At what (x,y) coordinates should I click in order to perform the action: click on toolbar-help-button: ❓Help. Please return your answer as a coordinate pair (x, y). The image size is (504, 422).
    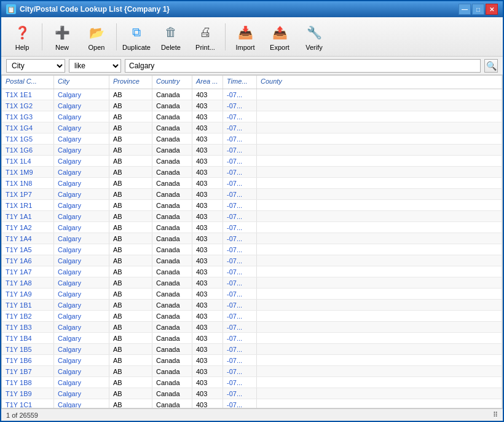
    Looking at the image, I should click on (22, 37).